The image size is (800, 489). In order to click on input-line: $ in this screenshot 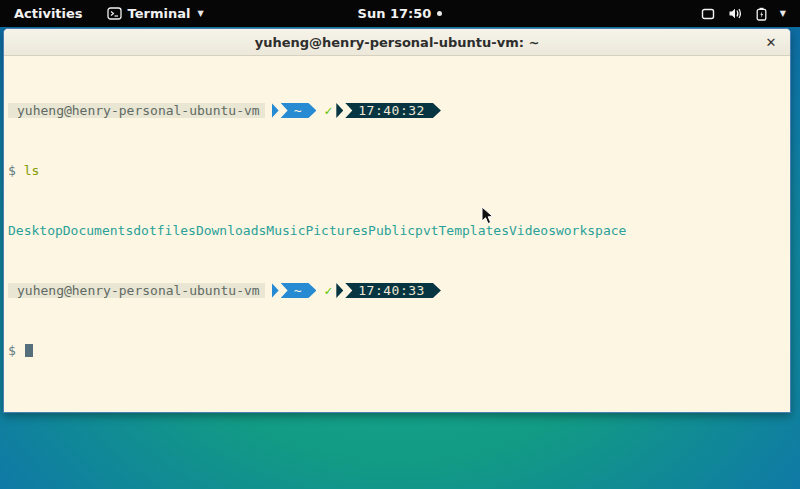, I will do `click(399, 350)`.